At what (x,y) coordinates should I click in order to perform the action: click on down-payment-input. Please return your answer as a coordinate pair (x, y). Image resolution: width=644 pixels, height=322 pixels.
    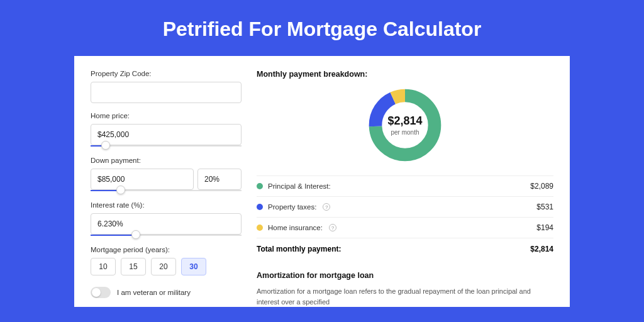
    Looking at the image, I should click on (142, 179).